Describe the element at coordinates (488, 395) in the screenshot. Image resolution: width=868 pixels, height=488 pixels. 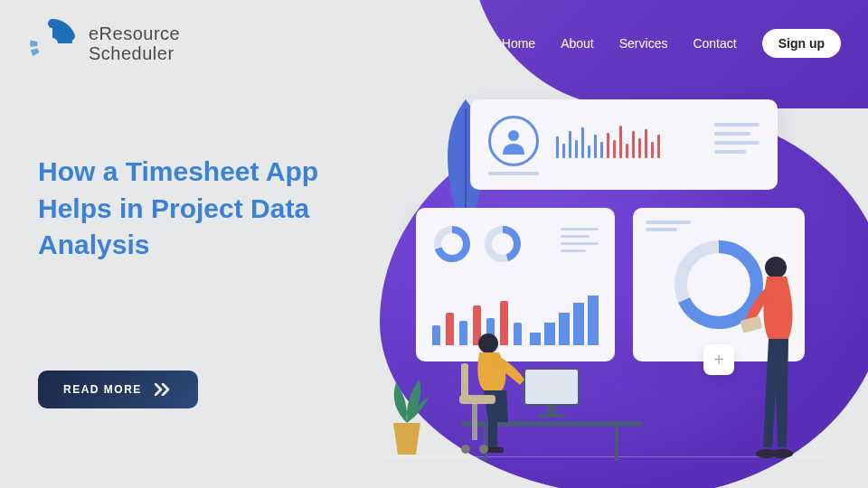
I see `person-sitting` at that location.